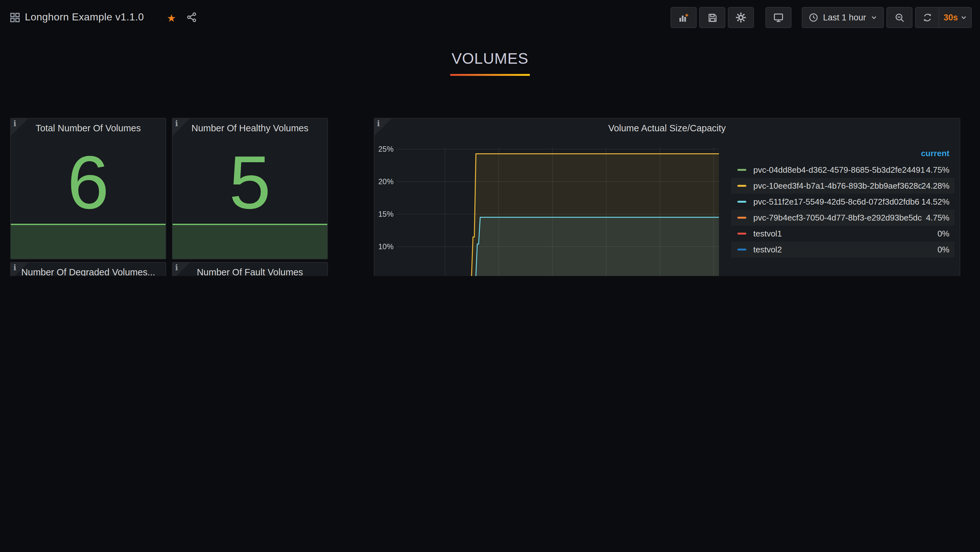  I want to click on stat-panel-title: Number Of Fault Volumes, so click(250, 272).